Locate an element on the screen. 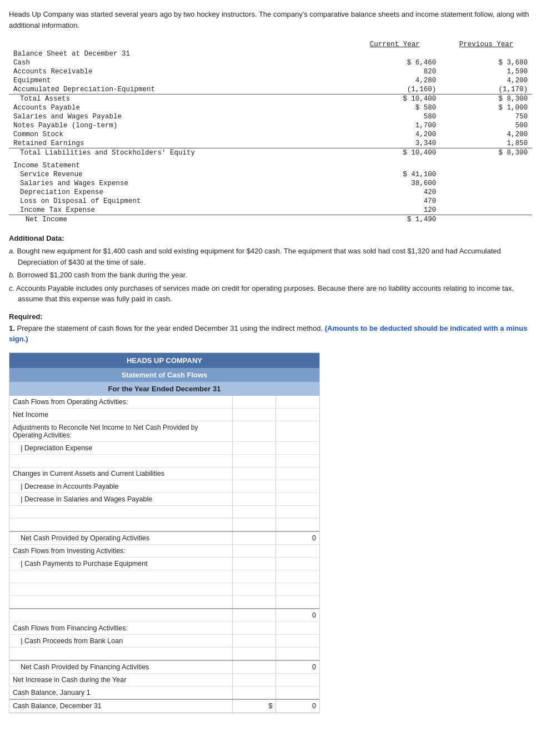  additional-data-item-b: b. Borrowed $1,200 cash from the bank du… is located at coordinates (270, 275).